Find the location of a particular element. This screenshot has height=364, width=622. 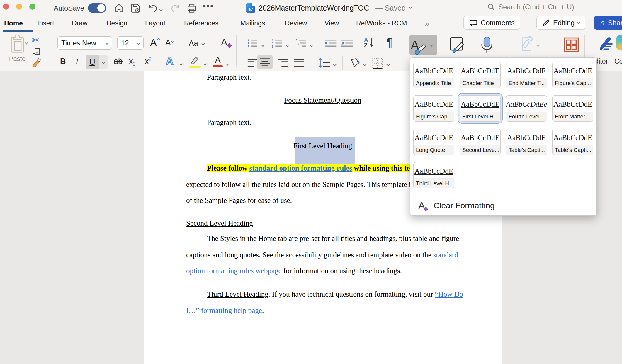

multilevel-list-chevron is located at coordinates (311, 45).